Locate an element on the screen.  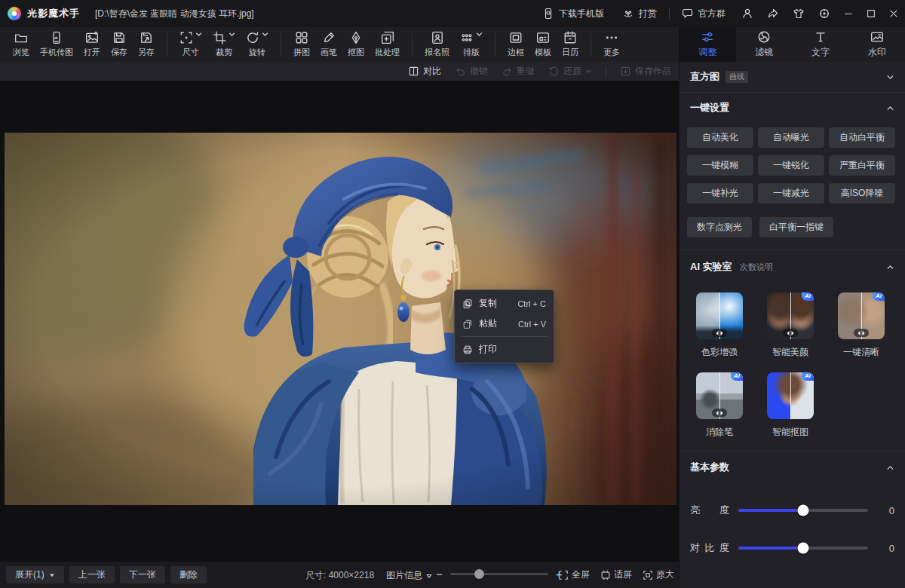
save-as-icon is located at coordinates (146, 38).